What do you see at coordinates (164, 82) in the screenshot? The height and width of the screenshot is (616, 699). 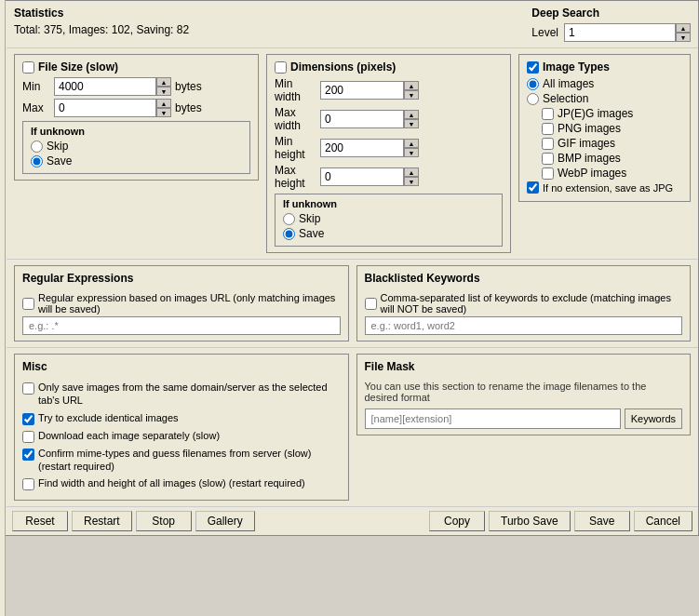 I see `min-size-up-btn: ▲` at bounding box center [164, 82].